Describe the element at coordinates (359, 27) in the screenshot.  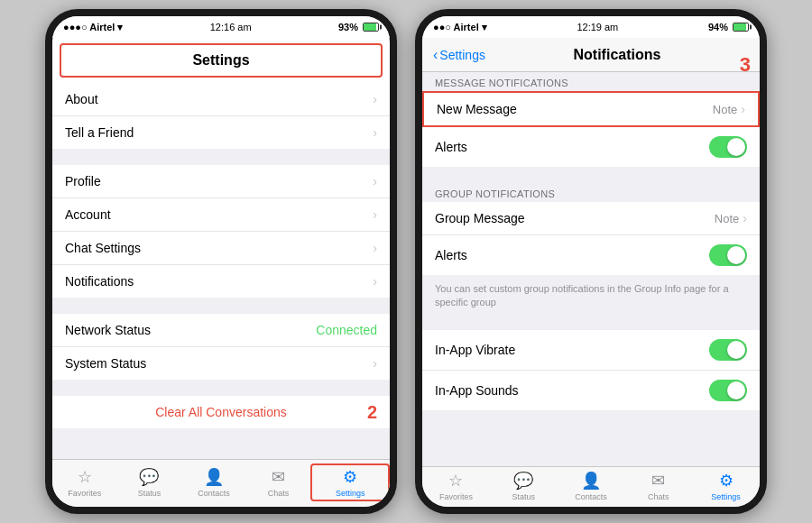
I see `status-right-1: 93%` at that location.